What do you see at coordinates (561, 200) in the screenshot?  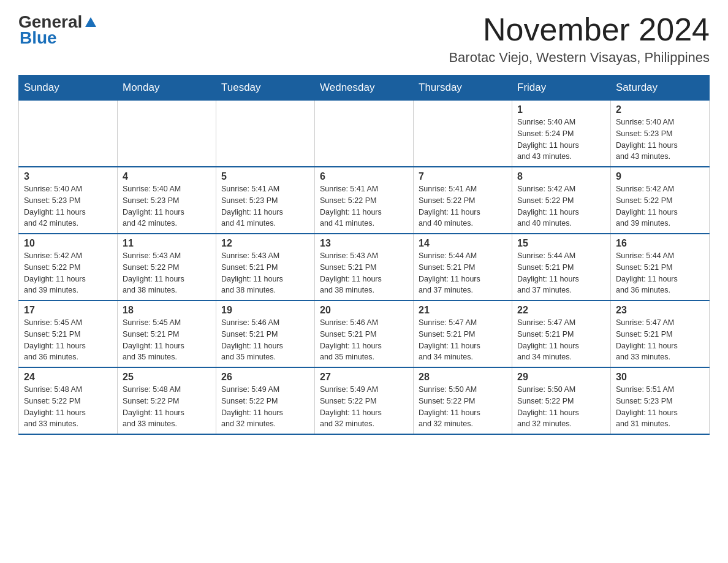 I see `calendar-cell: 8Sunrise: 5:42 AMSunset: 5:22 PMDaylight…` at bounding box center [561, 200].